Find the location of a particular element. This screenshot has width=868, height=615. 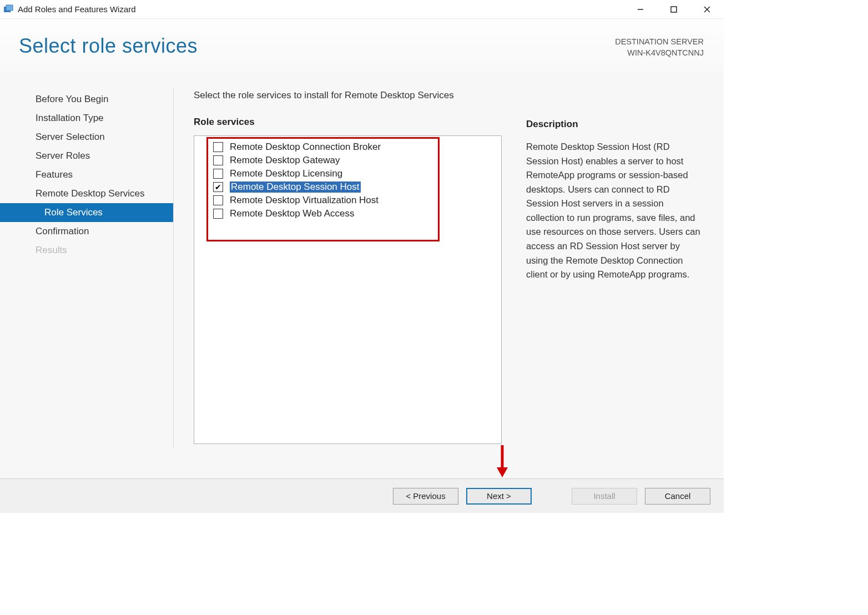

next-button: Next > is located at coordinates (499, 496).